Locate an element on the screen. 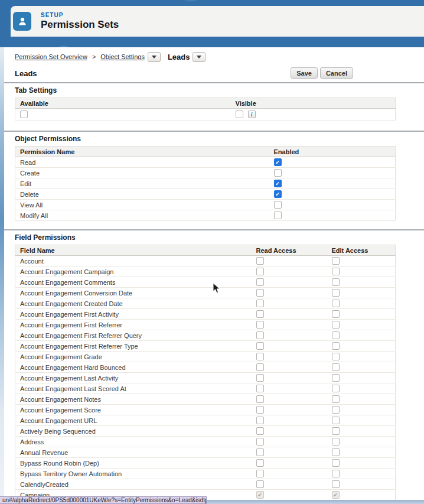  field-permission-row: Account Engagement Notes is located at coordinates (206, 399).